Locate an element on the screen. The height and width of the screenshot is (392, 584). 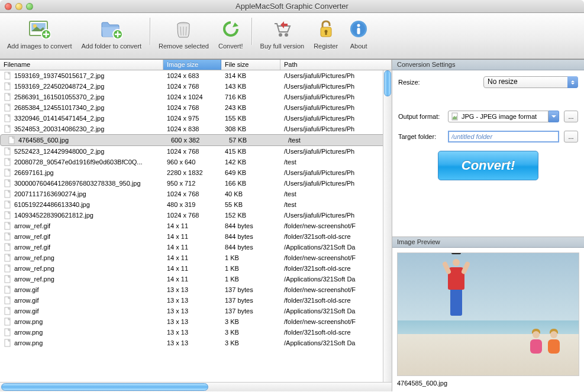
buy-full-version-button: Buy full version is located at coordinates (283, 34).